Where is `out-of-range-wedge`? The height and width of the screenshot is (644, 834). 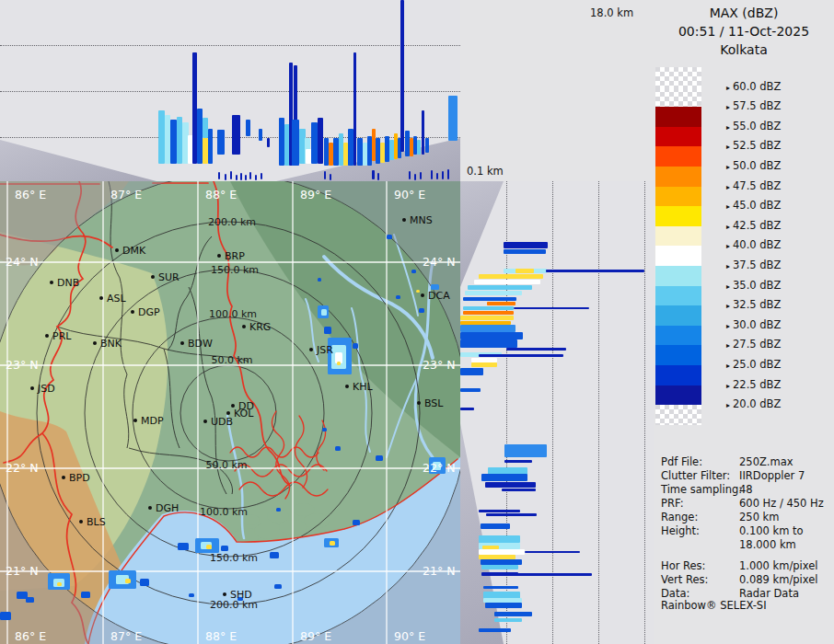 out-of-range-wedge is located at coordinates (482, 234).